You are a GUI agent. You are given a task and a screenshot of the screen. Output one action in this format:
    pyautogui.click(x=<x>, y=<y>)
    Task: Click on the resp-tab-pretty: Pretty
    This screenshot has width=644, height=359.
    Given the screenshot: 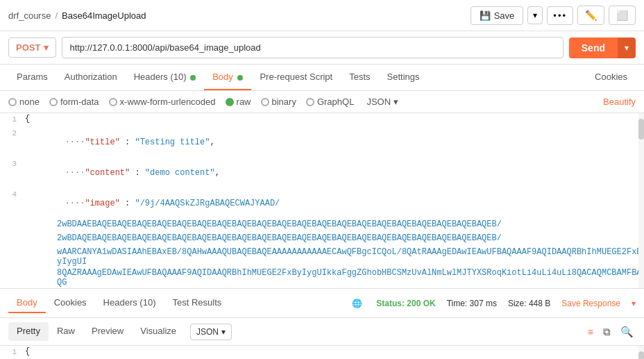 What is the action you would take?
    pyautogui.click(x=28, y=332)
    